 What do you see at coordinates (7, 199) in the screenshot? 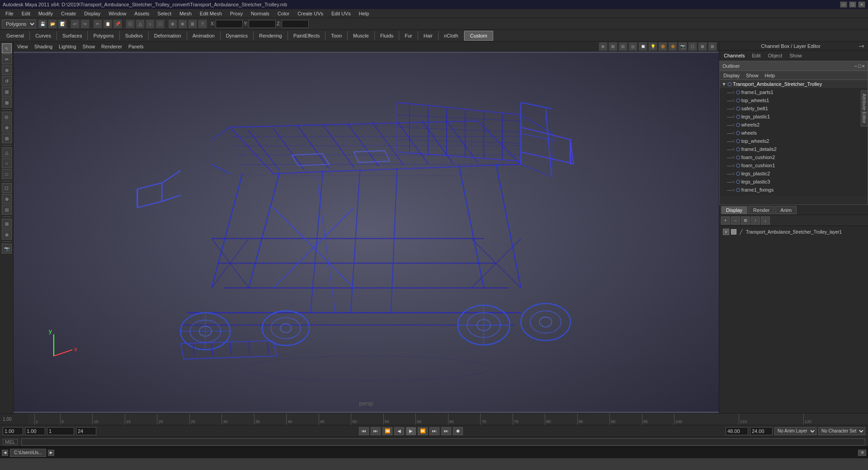
I see `tool-ipr: ⊕` at bounding box center [7, 199].